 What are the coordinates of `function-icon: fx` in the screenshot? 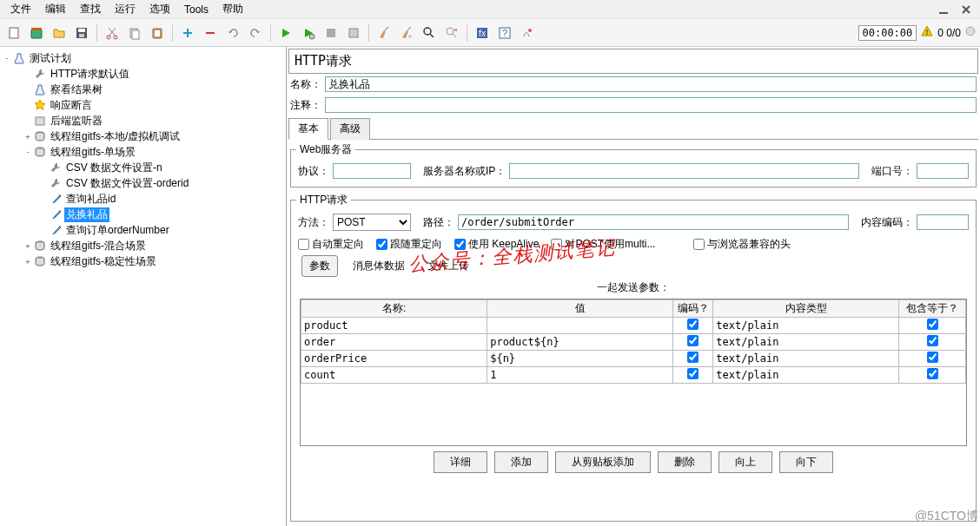 It's located at (482, 33).